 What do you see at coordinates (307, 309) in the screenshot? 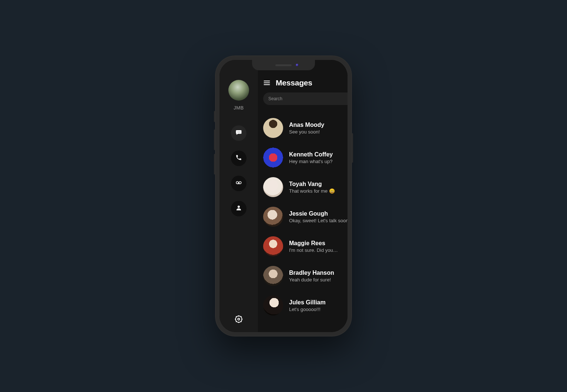
I see `conversation-preview: Let's gooooo!!!` at bounding box center [307, 309].